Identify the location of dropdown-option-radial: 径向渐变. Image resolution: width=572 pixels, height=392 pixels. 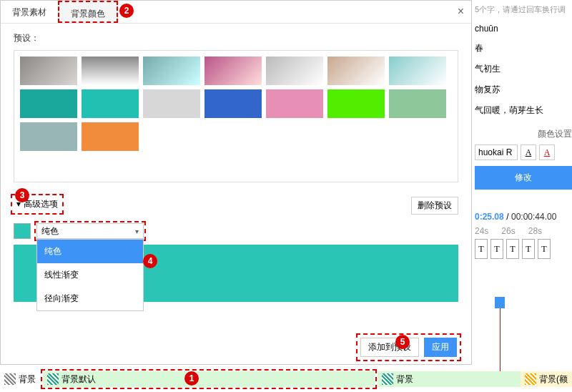
(90, 299).